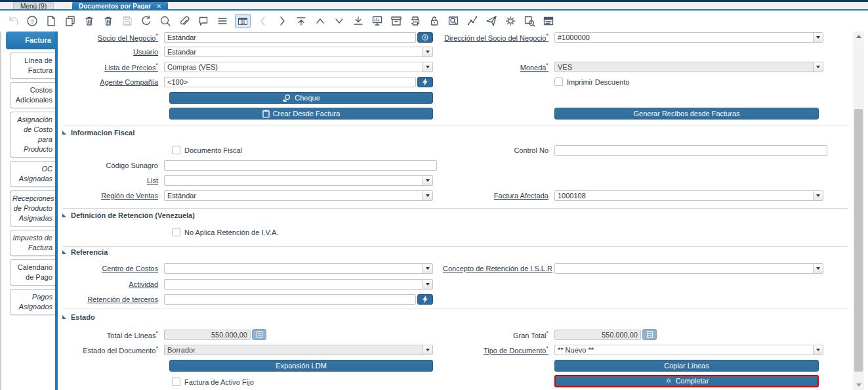 Image resolution: width=868 pixels, height=390 pixels. I want to click on moneda-field: VES, so click(689, 67).